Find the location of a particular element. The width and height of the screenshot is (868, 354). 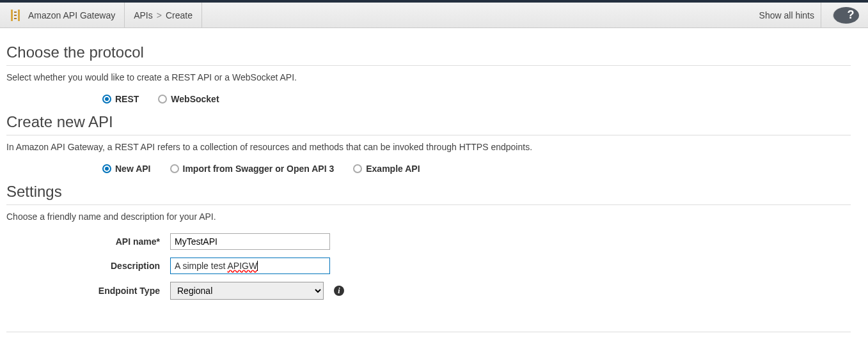

help-icon is located at coordinates (846, 15).